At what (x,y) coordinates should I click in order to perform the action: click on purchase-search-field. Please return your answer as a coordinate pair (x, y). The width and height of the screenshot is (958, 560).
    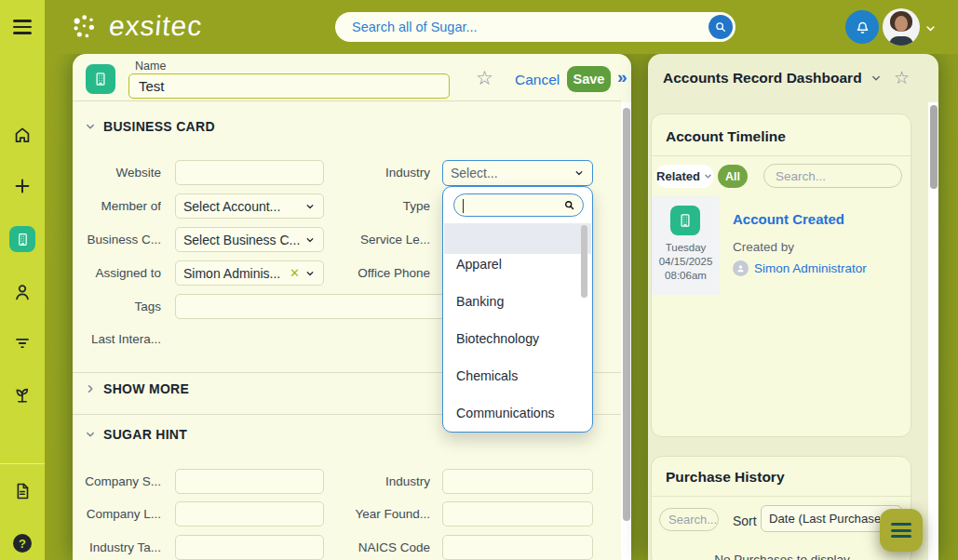
    Looking at the image, I should click on (689, 519).